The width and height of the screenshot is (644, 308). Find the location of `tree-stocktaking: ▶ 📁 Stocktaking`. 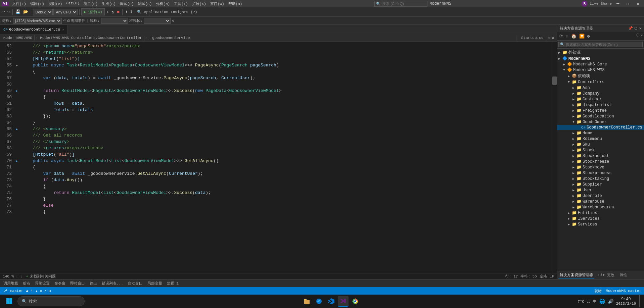

tree-stocktaking: ▶ 📁 Stocktaking is located at coordinates (600, 178).